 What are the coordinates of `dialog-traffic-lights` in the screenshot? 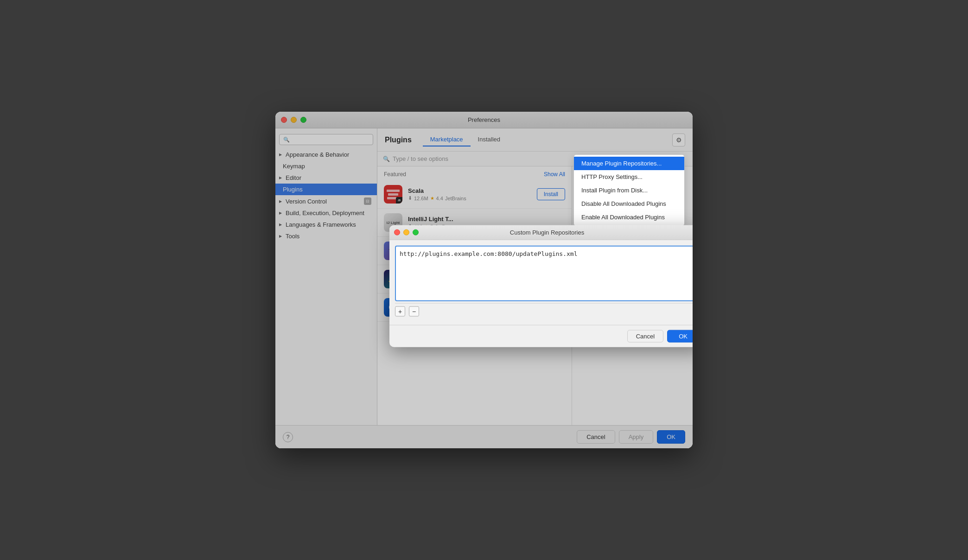 It's located at (406, 233).